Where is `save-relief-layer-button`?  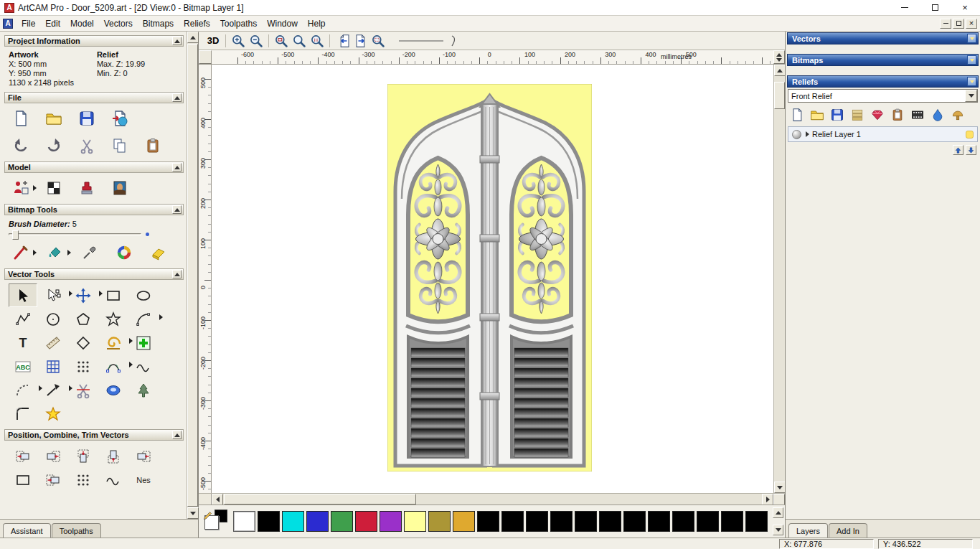
save-relief-layer-button is located at coordinates (837, 115).